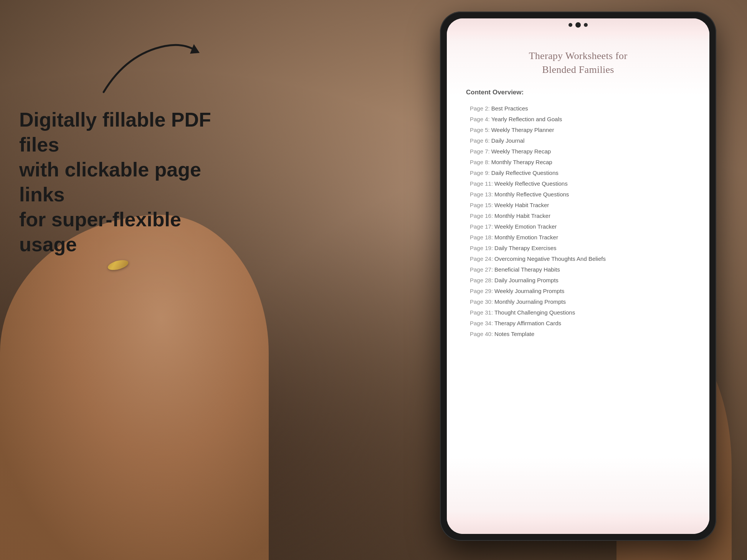 The height and width of the screenshot is (560, 747). Describe the element at coordinates (578, 173) in the screenshot. I see `toc-item: Page 9:Daily Reflective Questions` at that location.